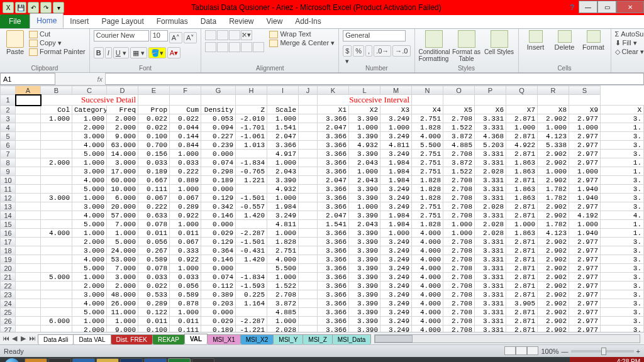 The image size is (644, 362). Describe the element at coordinates (122, 21) in the screenshot. I see `tab-page-layout: Page Layout` at that location.